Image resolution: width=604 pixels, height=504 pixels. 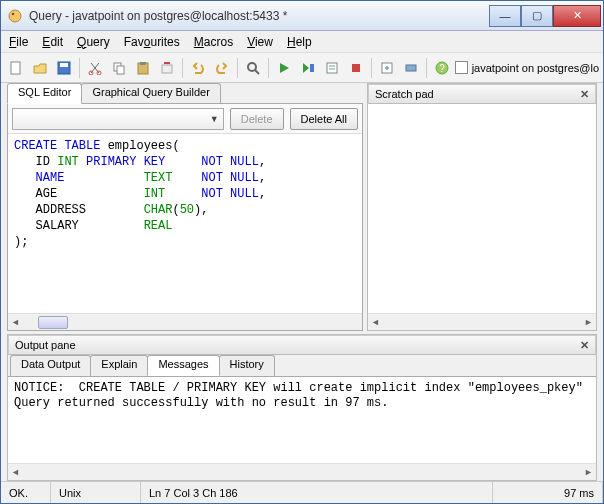 What do you see at coordinates (50, 366) in the screenshot?
I see `tab-data-output: Data Output` at bounding box center [50, 366].